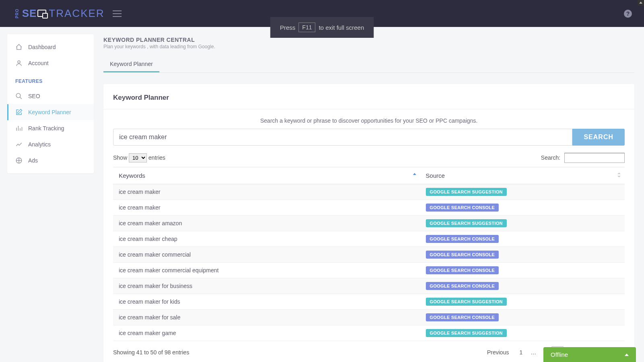  I want to click on table-row: ice cream maker cheapGOOGLE SEARCH CONSO…, so click(369, 239).